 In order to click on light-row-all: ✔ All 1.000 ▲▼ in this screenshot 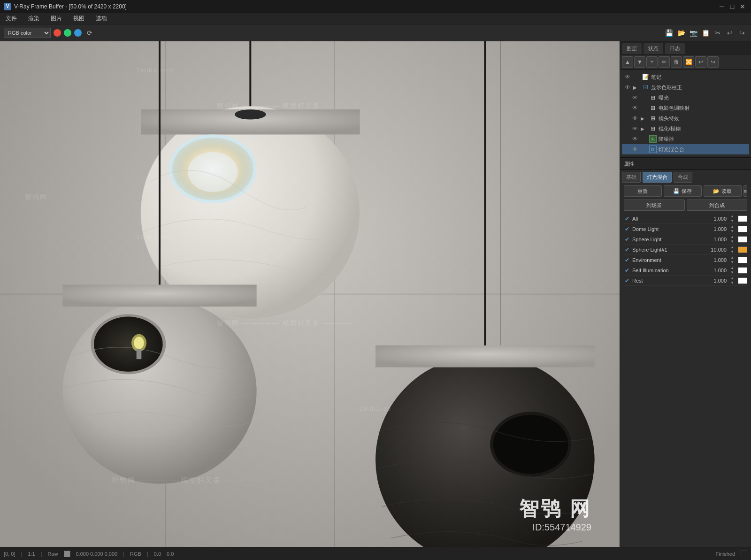, I will do `click(685, 219)`.